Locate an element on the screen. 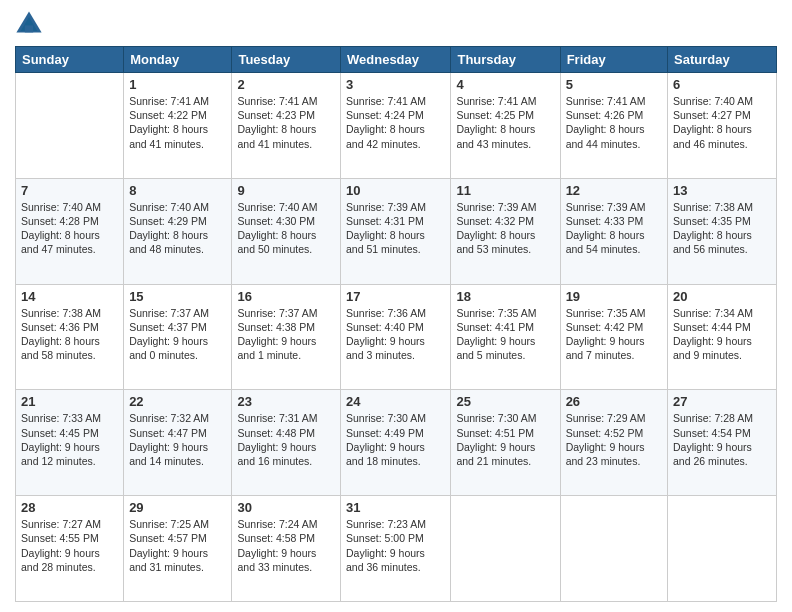  calendar-cell: 2Sunrise: 7:41 AM Sunset: 4:23 PM Daylig… is located at coordinates (286, 126).